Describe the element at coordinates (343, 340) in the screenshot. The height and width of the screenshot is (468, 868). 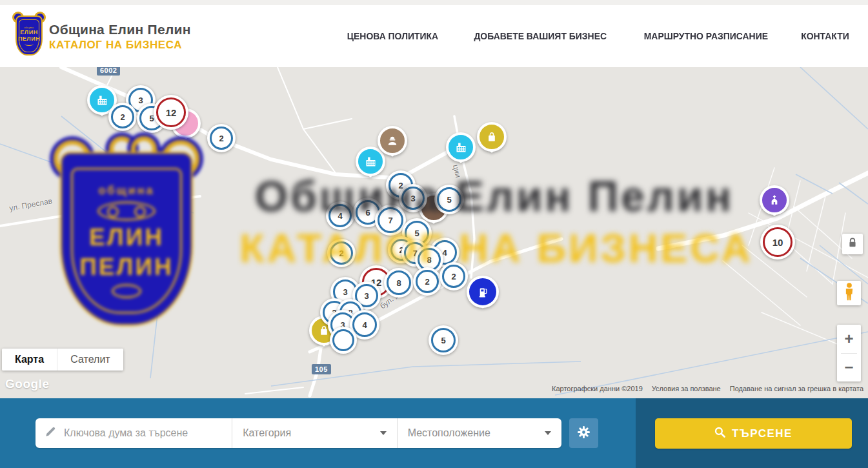
I see `map-cluster-marker` at that location.